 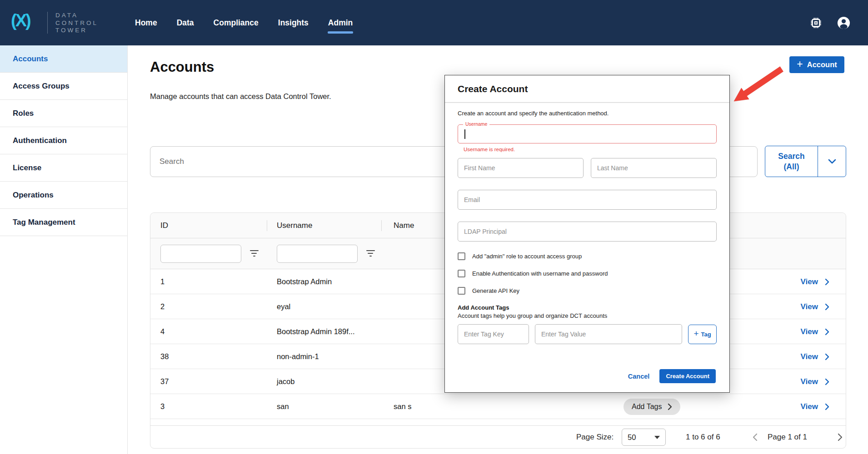 What do you see at coordinates (657, 438) in the screenshot?
I see `caret-down-icon` at bounding box center [657, 438].